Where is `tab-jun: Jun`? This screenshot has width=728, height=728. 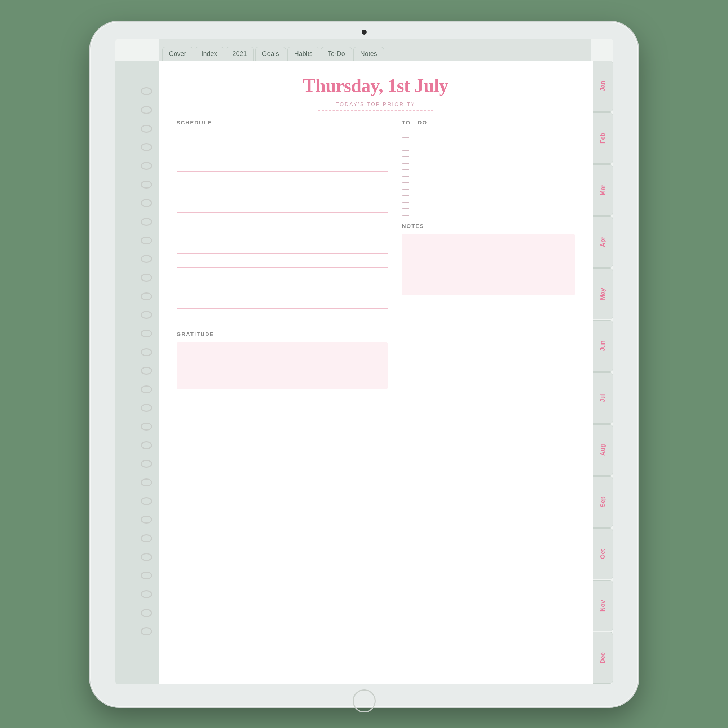
tab-jun: Jun is located at coordinates (603, 346).